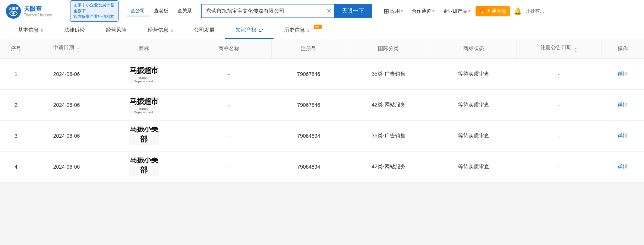  I want to click on table-row: 2 2024-06-06 马振超市 Maheu Supermarket - 79…, so click(322, 105).